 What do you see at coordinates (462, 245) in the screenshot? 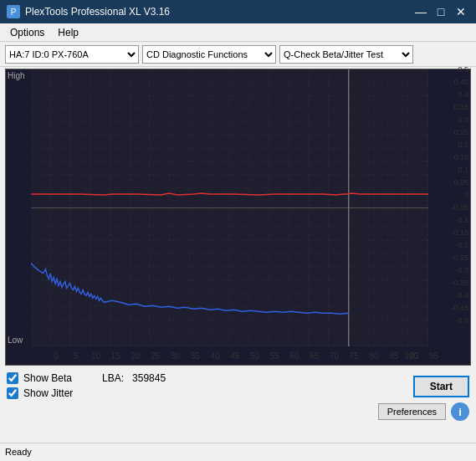
I see `right-tick-neg0.2: -0.2` at bounding box center [462, 245].